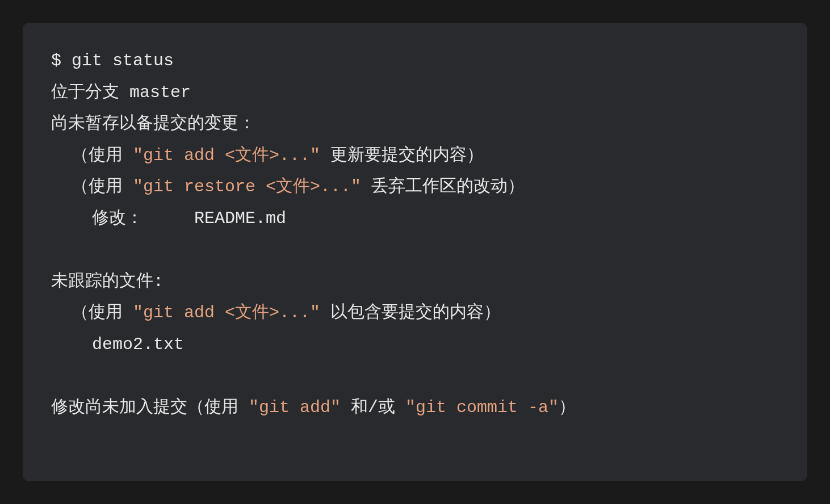 The image size is (830, 504). Describe the element at coordinates (295, 408) in the screenshot. I see `git-add-cmd: "git add"` at that location.